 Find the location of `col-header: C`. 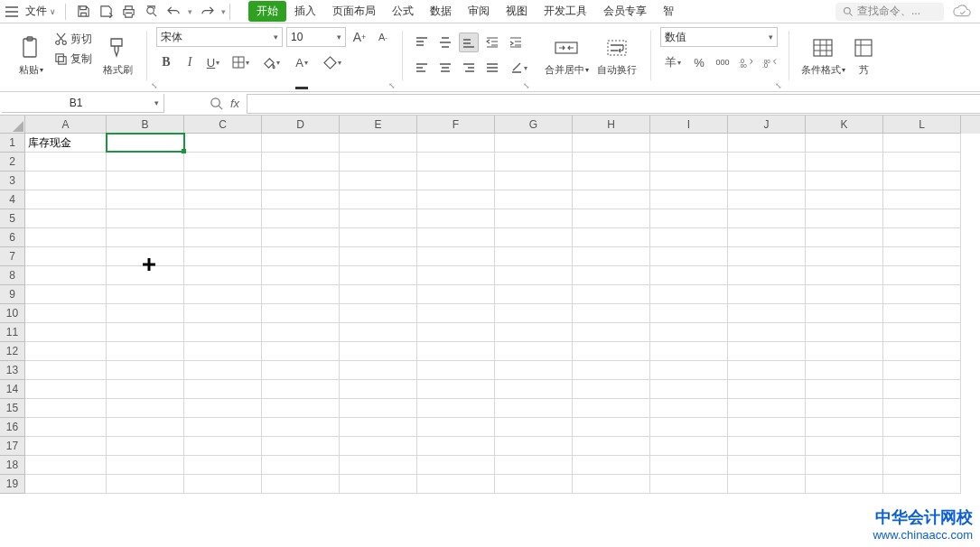

col-header: C is located at coordinates (223, 125).